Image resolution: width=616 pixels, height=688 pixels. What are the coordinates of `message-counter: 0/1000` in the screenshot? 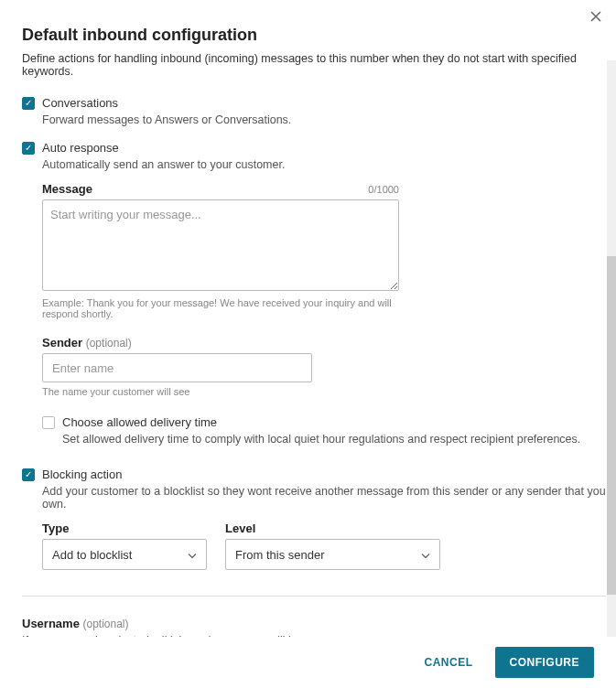 It's located at (384, 189).